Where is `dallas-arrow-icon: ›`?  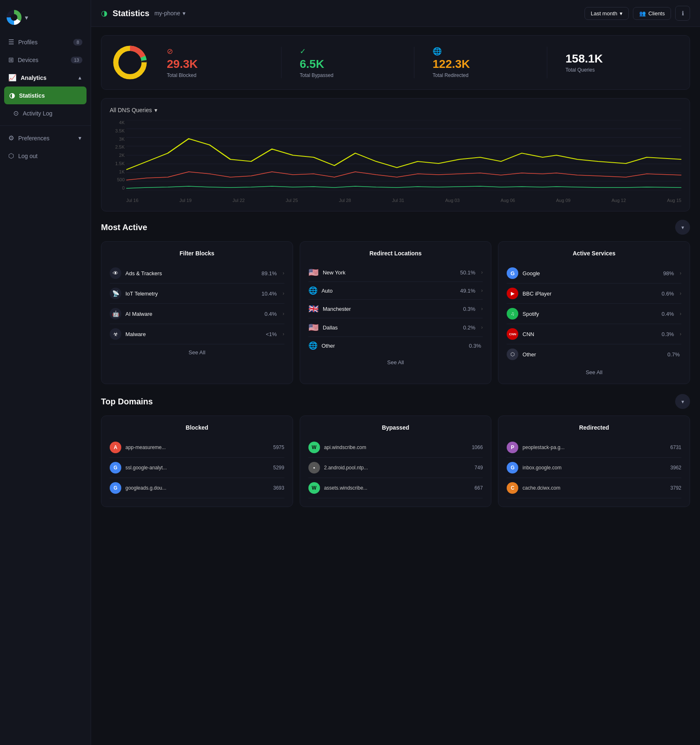
dallas-arrow-icon: › is located at coordinates (482, 327).